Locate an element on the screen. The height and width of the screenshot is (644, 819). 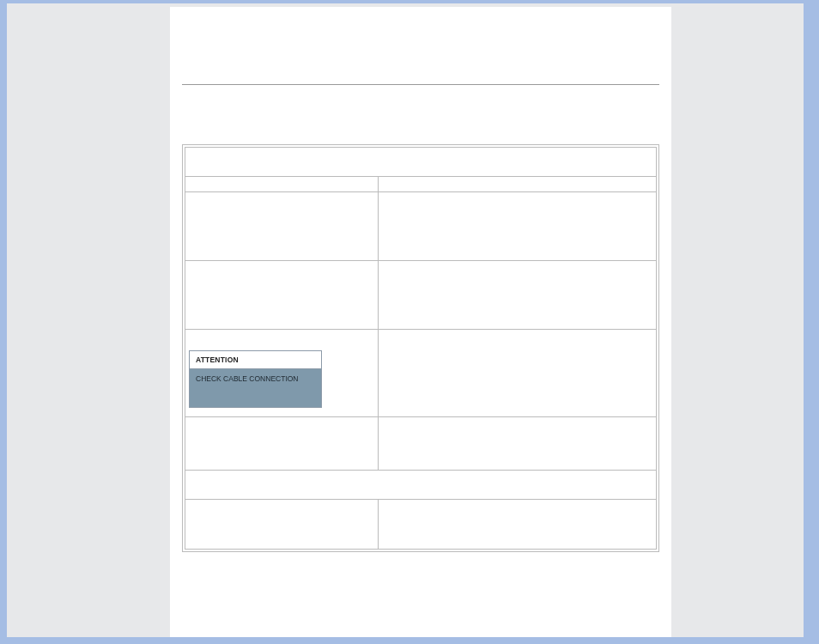
osd-message-box: ATTENTION CHECK CABLE CONNECTION is located at coordinates (256, 380).